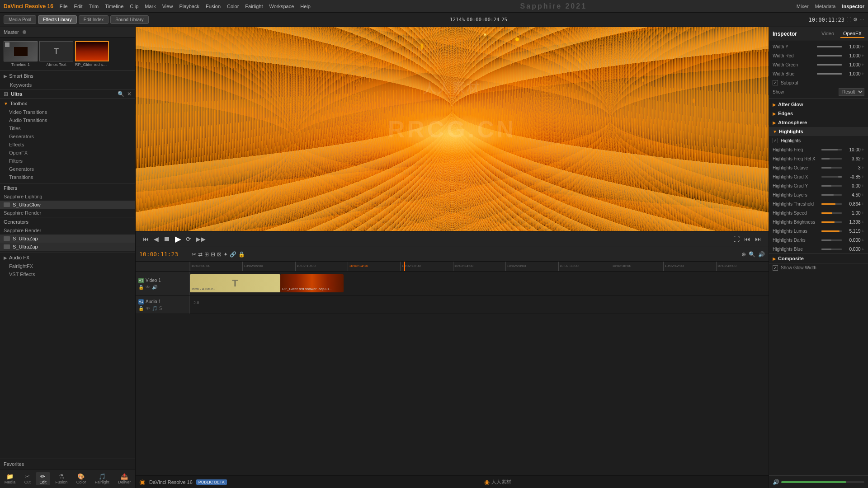  What do you see at coordinates (832, 231) in the screenshot?
I see `hl-lumas-slider` at bounding box center [832, 231].